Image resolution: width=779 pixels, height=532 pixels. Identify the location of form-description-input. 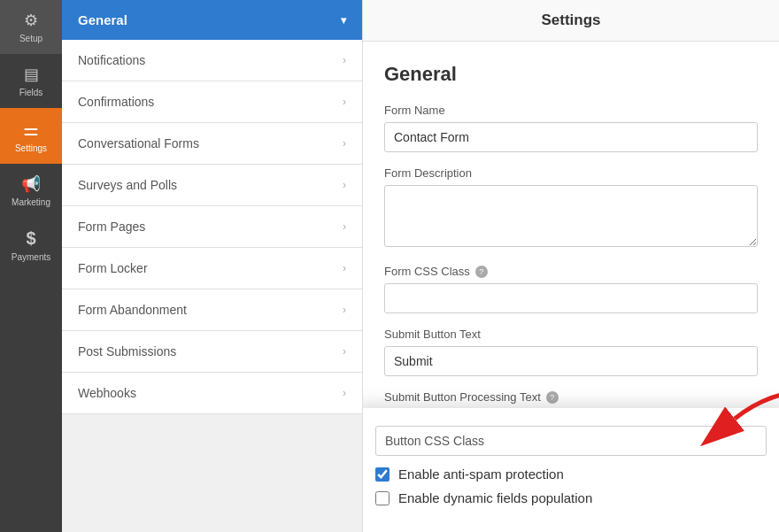
(571, 216).